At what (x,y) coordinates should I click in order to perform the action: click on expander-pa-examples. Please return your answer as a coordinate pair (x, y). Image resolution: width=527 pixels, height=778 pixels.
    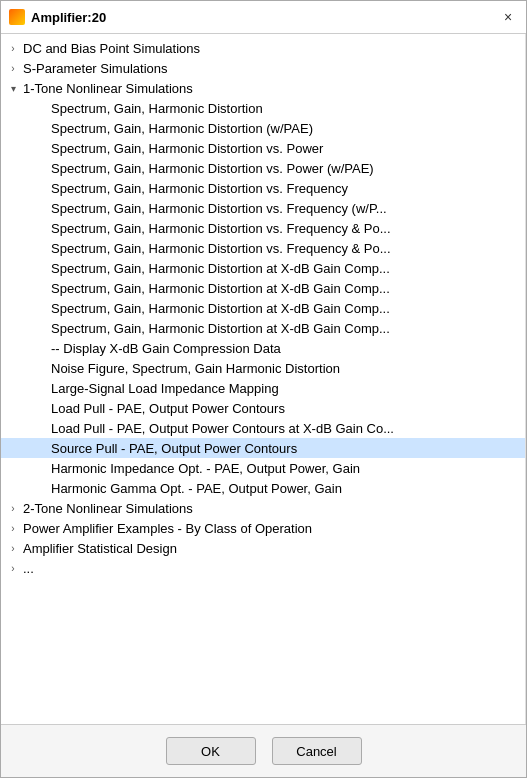
    Looking at the image, I should click on (13, 528).